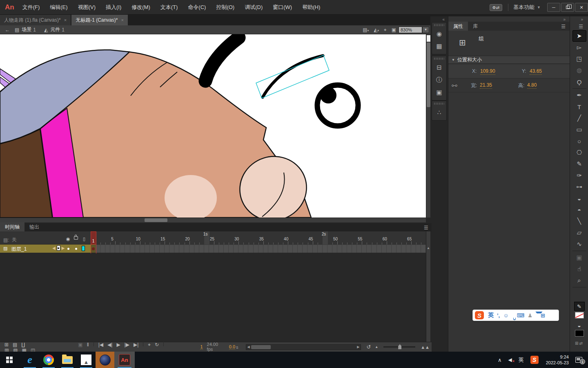  What do you see at coordinates (100, 20) in the screenshot?
I see `document-tab: 无标题-1 (Canvas)*×` at bounding box center [100, 20].